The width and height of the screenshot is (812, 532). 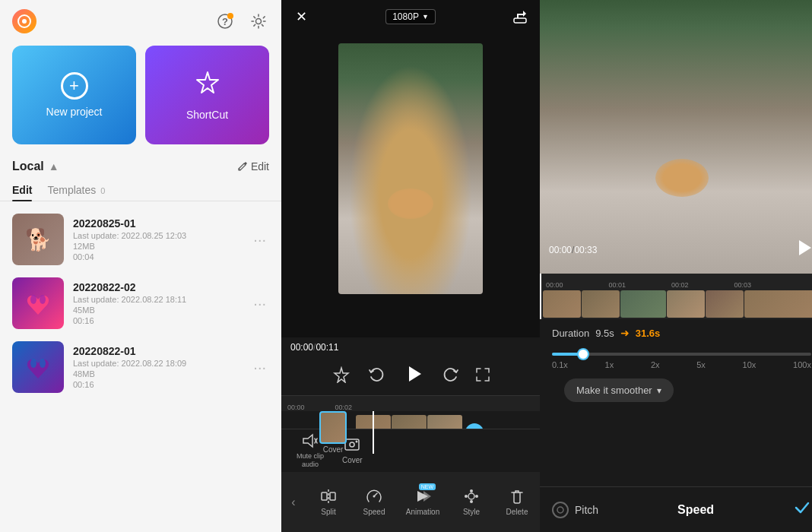 I want to click on project-size: 45MB, so click(x=157, y=310).